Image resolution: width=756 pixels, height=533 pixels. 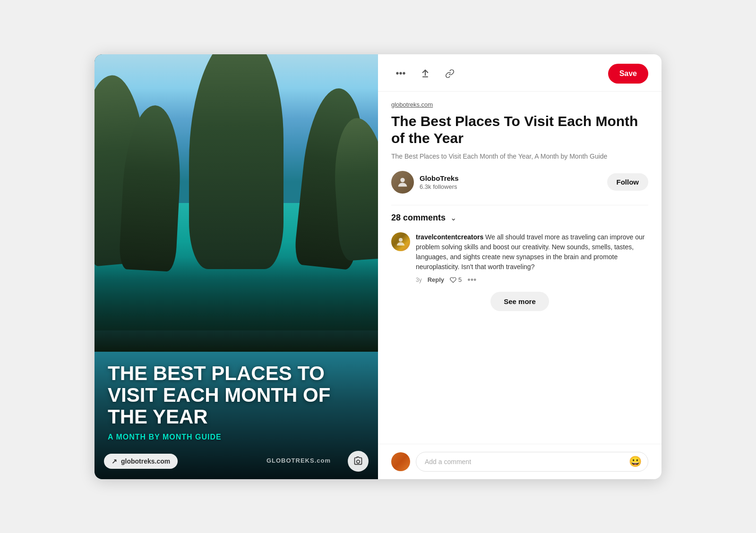 I want to click on add-comment-row: 😀, so click(x=520, y=462).